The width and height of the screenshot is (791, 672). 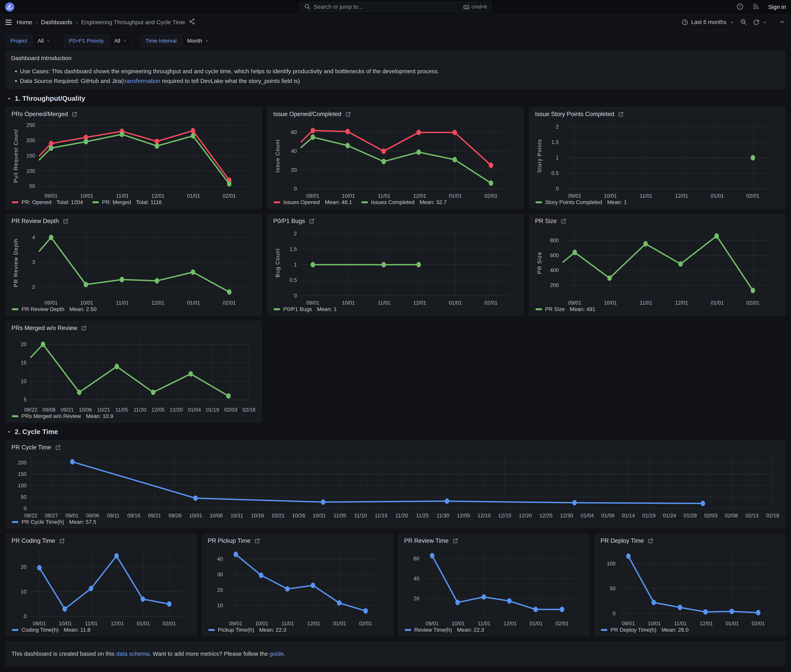 What do you see at coordinates (777, 7) in the screenshot?
I see `sign-in-button: Sign in` at bounding box center [777, 7].